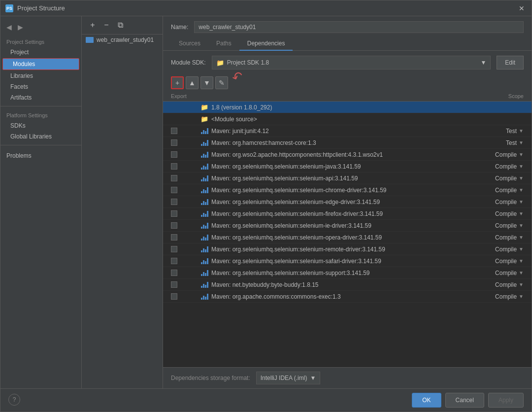 The width and height of the screenshot is (532, 412). What do you see at coordinates (347, 202) in the screenshot?
I see `dep-row-8: Maven: org.seleniumhq.selenium:selenium-…` at bounding box center [347, 202].